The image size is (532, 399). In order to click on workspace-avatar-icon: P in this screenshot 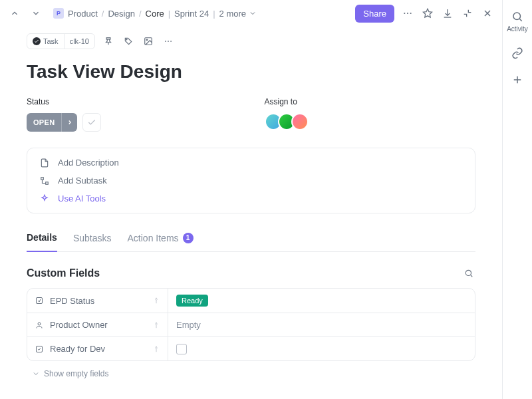, I will do `click(59, 13)`.